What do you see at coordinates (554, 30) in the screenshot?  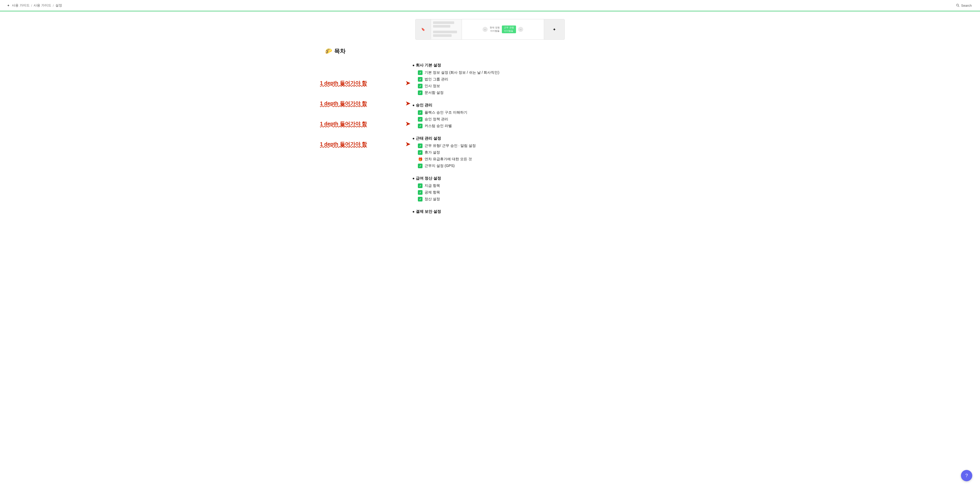 I see `preview-right-panel: ✦` at bounding box center [554, 30].